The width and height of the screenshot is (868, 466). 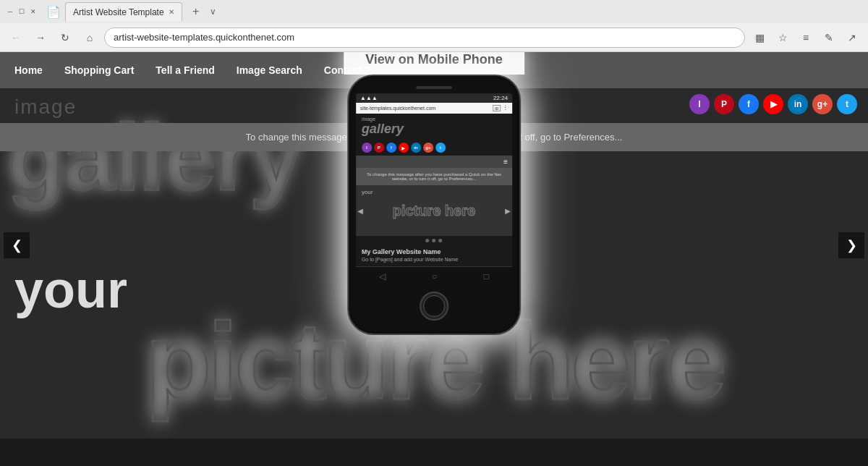 What do you see at coordinates (434, 162) in the screenshot?
I see `phone-menu-bar: ≡` at bounding box center [434, 162].